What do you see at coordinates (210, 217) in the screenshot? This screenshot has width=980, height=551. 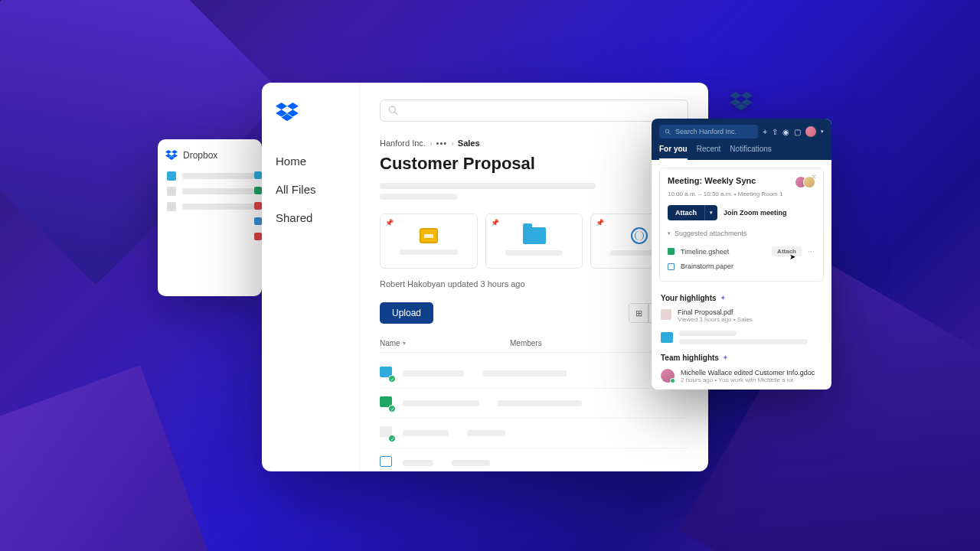 I see `minimized-window: Dropbox` at bounding box center [210, 217].